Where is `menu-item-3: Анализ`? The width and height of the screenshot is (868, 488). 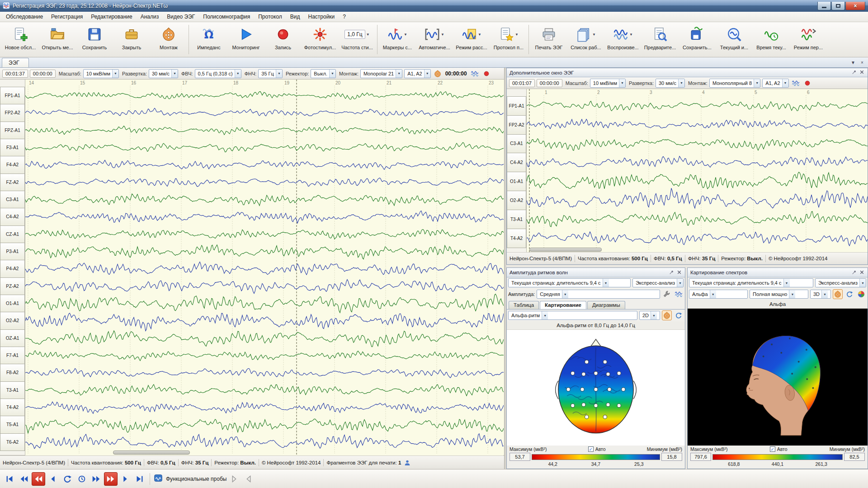
menu-item-3: Анализ is located at coordinates (150, 17).